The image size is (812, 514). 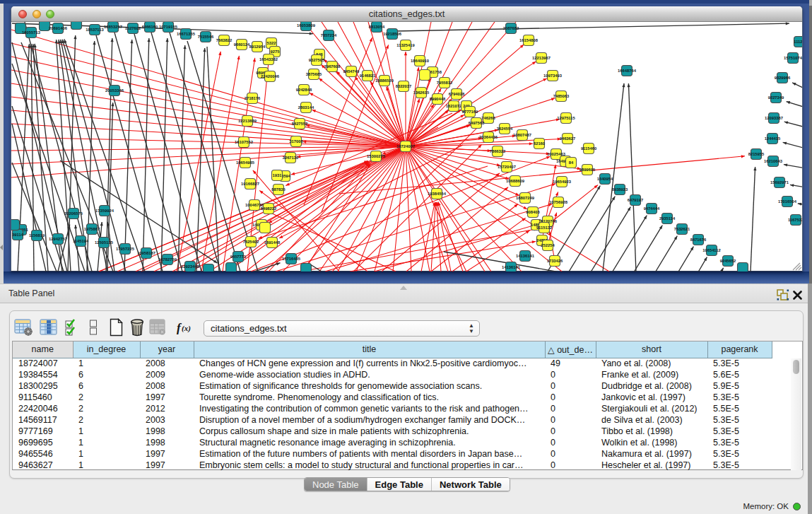 What do you see at coordinates (376, 156) in the screenshot?
I see `svg-text: 15300275` at bounding box center [376, 156].